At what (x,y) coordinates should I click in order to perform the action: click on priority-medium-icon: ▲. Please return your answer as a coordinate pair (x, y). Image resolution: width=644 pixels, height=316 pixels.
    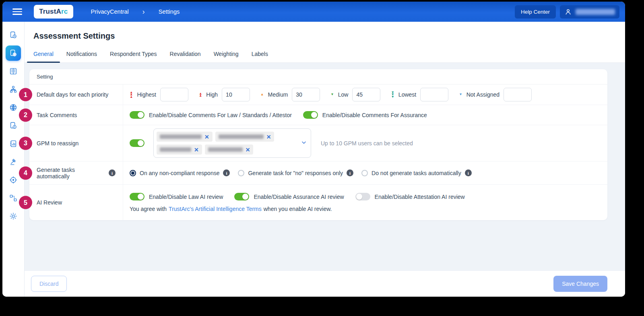
    Looking at the image, I should click on (262, 95).